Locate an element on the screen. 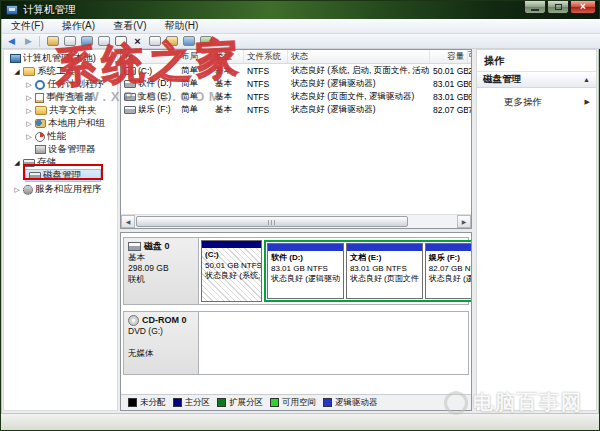  menu-action: 操作(A) is located at coordinates (78, 26).